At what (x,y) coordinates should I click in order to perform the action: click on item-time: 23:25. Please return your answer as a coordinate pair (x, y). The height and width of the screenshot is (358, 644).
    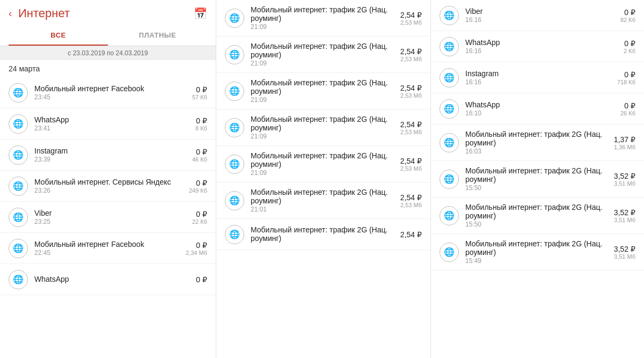
    Looking at the image, I should click on (111, 222).